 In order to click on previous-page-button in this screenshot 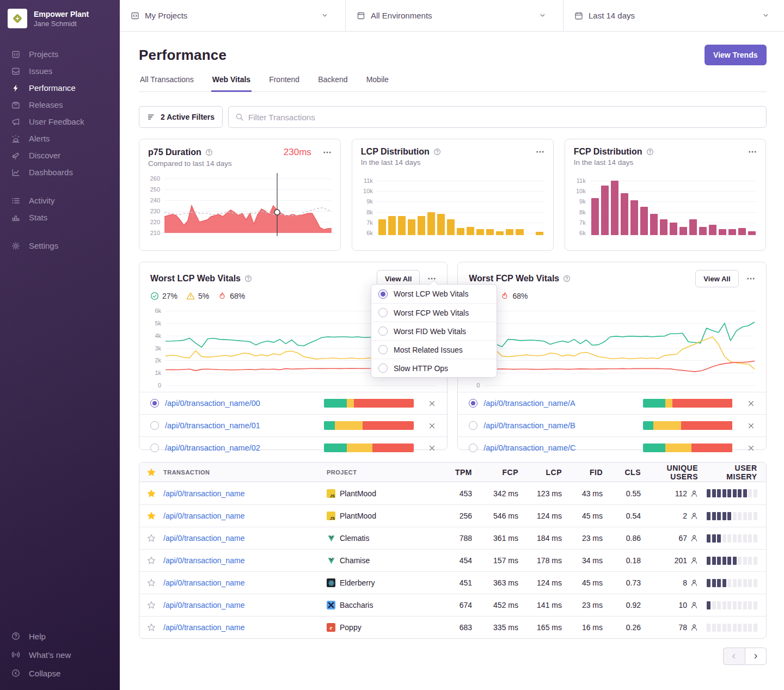, I will do `click(734, 656)`.